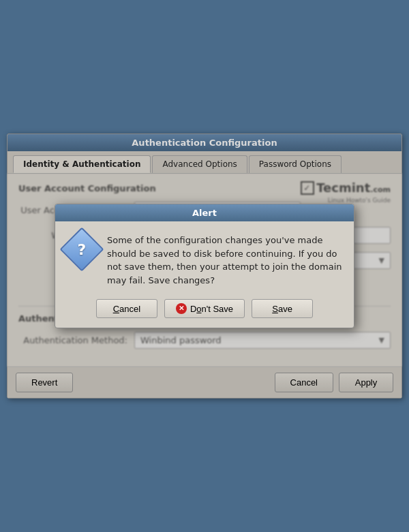  What do you see at coordinates (225, 260) in the screenshot?
I see `alert-message: Some of the configuration changes you've…` at bounding box center [225, 260].